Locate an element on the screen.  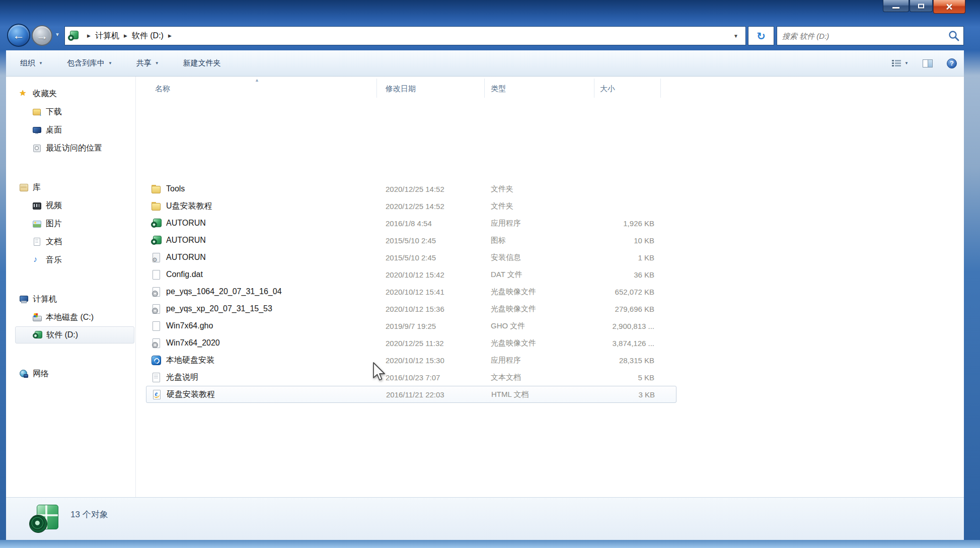
sidebar-item-favorites: 收藏夹 is located at coordinates (70, 94).